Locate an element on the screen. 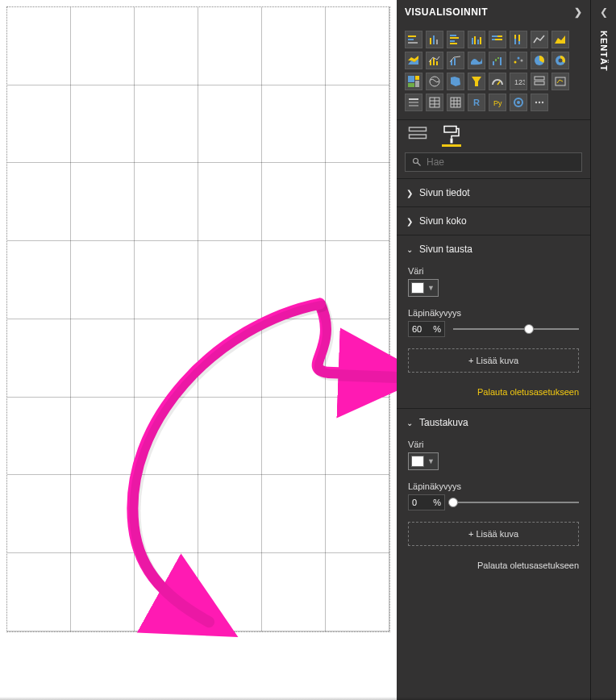 The width and height of the screenshot is (616, 700). viz-slicer is located at coordinates (414, 102).